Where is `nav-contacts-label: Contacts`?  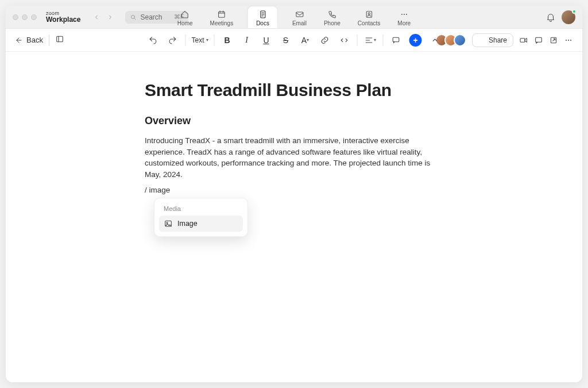 nav-contacts-label: Contacts is located at coordinates (369, 23).